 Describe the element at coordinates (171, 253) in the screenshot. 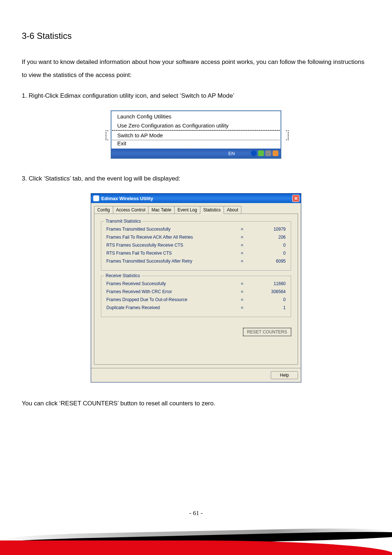

I see `stat-label: RTS Frames Fail To Receive CTS` at that location.